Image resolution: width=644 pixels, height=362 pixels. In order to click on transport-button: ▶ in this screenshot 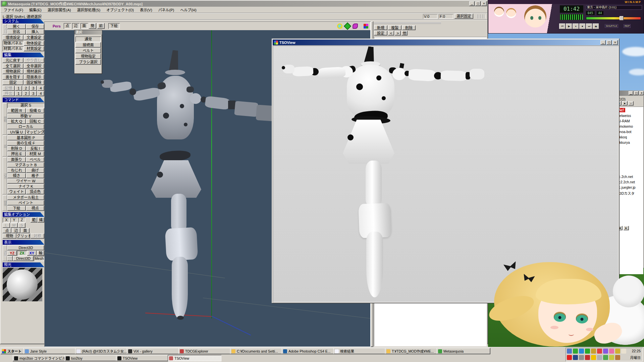, I will do `click(569, 26)`.